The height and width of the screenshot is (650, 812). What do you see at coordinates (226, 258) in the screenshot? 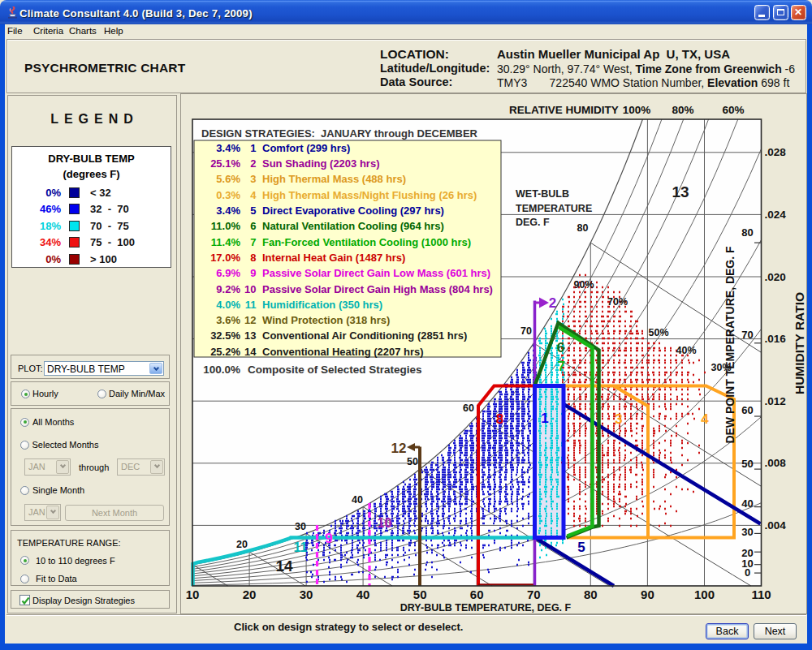
I see `svg-text: 17.0%` at bounding box center [226, 258].